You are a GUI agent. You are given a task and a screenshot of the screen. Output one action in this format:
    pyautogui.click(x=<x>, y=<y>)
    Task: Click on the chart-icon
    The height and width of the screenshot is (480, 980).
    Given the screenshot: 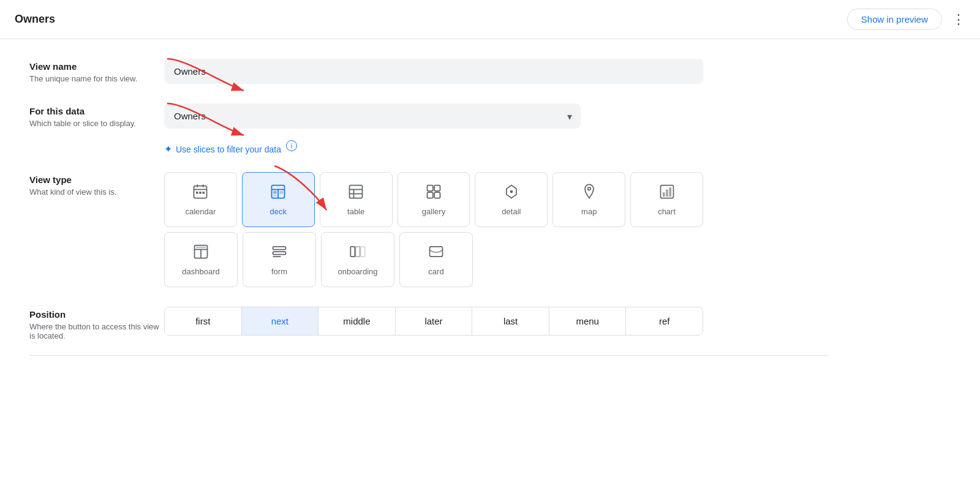 What is the action you would take?
    pyautogui.click(x=667, y=192)
    